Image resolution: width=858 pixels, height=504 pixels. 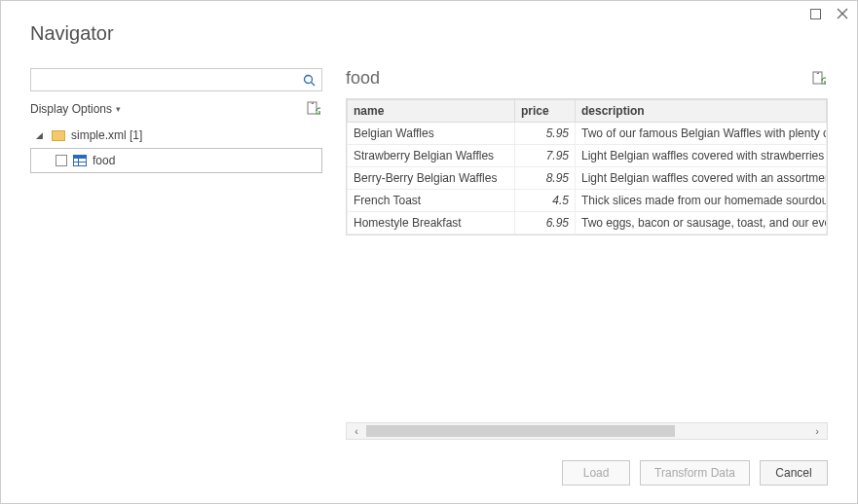 I want to click on search-input-wrap, so click(x=176, y=80).